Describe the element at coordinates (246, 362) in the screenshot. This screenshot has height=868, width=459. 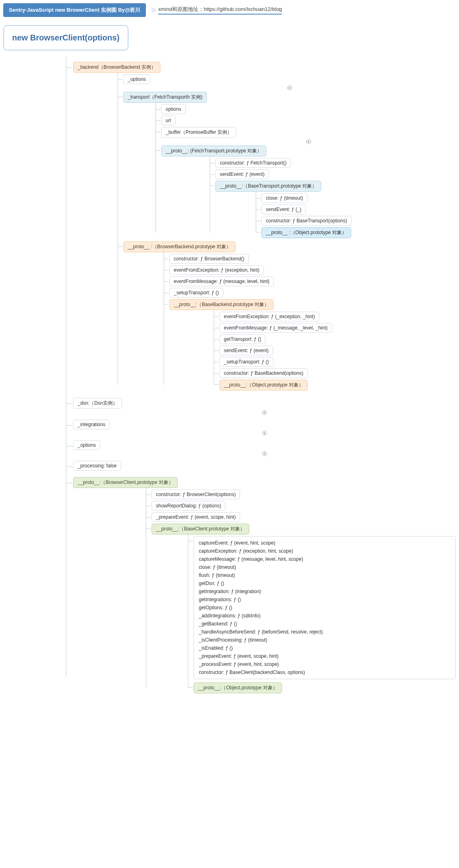
I see `baseb-setup: _setupTransport: ƒ ()` at that location.